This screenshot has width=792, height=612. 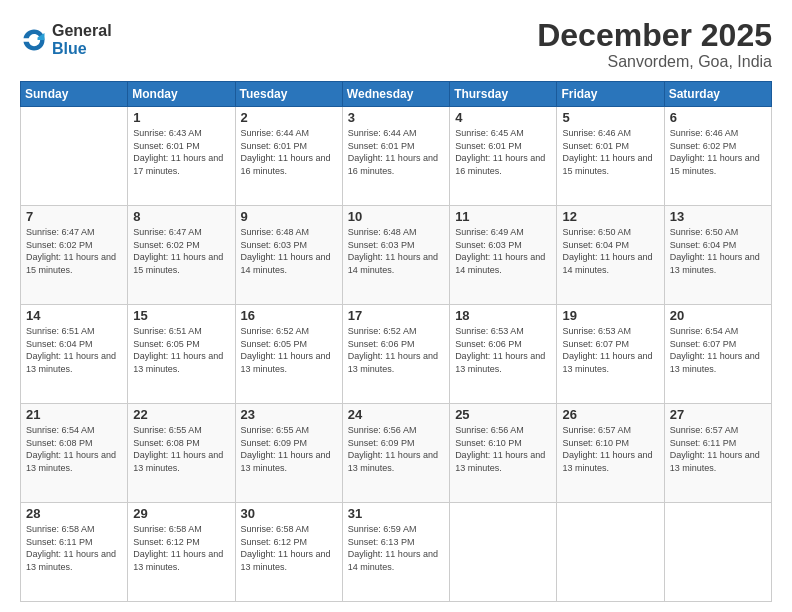 I want to click on day-number: 17, so click(x=396, y=316).